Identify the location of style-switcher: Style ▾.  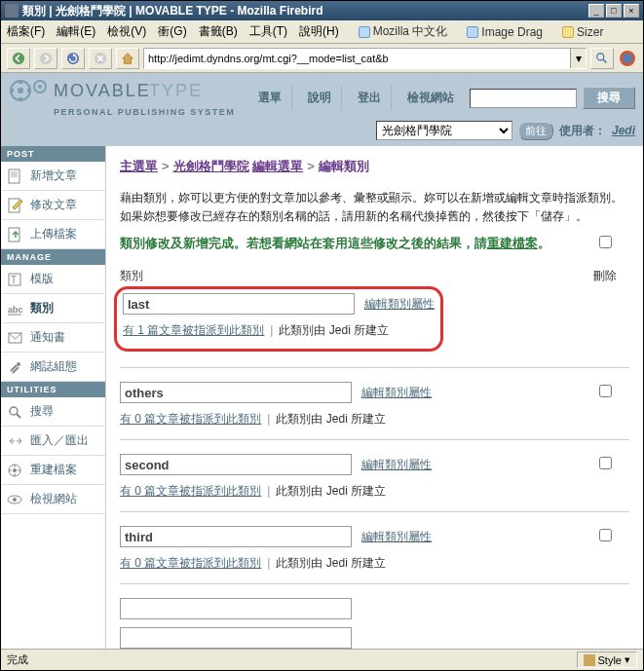
(607, 660).